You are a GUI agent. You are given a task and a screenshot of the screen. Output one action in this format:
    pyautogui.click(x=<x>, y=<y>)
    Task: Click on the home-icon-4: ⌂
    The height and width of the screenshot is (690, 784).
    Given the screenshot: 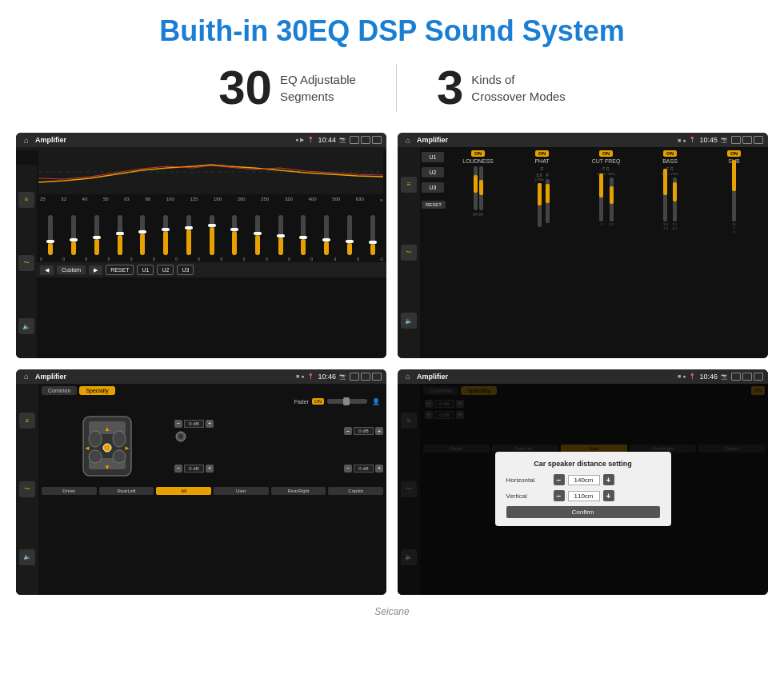 What is the action you would take?
    pyautogui.click(x=408, y=377)
    